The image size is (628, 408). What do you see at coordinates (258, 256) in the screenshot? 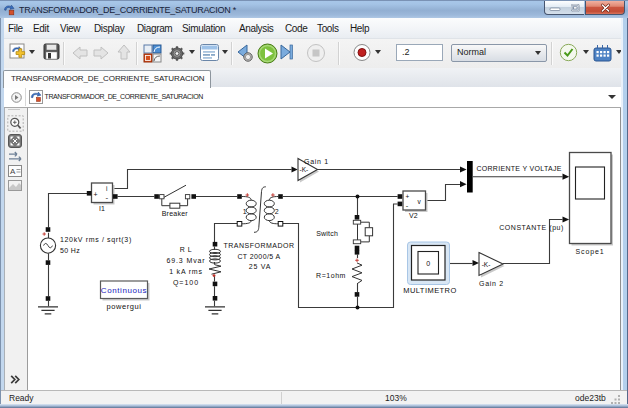
I see `svg-text: CT 2000/5 A` at bounding box center [258, 256].